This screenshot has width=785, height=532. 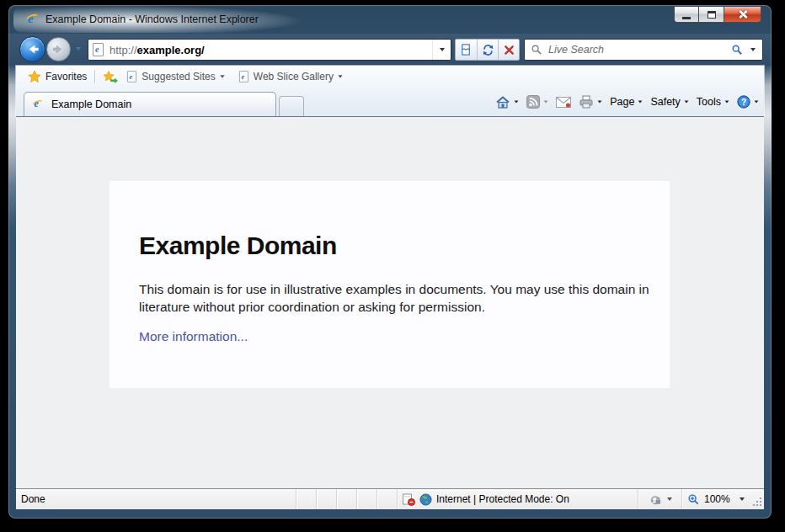 I want to click on inprivate-filtering-button, so click(x=660, y=499).